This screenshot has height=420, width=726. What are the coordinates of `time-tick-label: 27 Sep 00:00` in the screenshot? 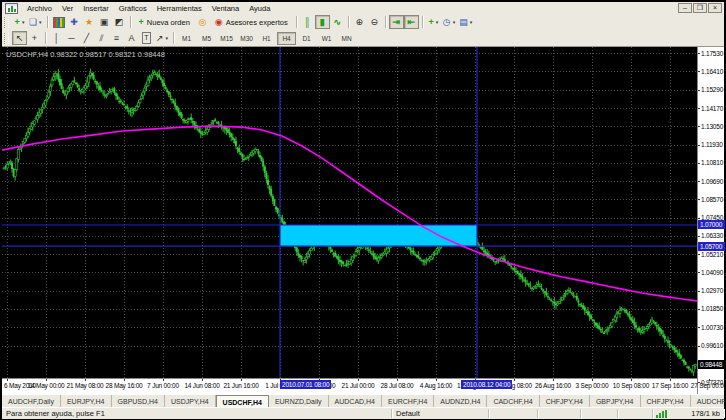 It's located at (708, 386).